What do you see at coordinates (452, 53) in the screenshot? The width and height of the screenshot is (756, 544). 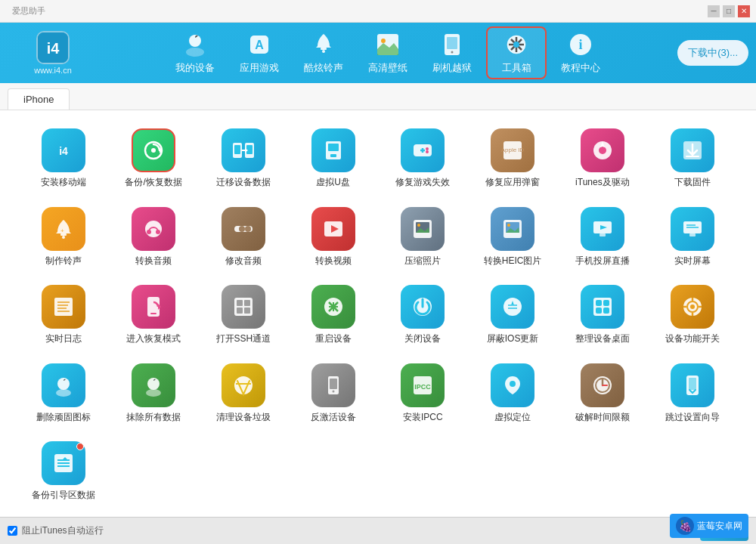 I see `nav-item-jailbreak: 刷机越狱` at bounding box center [452, 53].